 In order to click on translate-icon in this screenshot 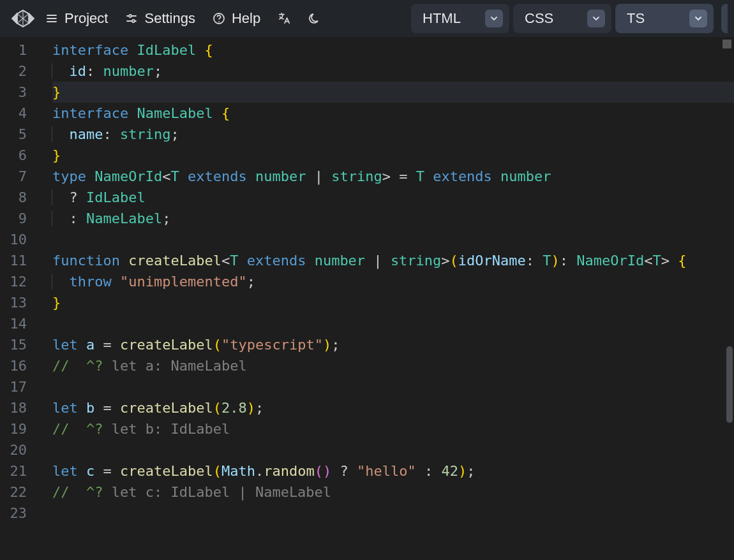, I will do `click(284, 18)`.